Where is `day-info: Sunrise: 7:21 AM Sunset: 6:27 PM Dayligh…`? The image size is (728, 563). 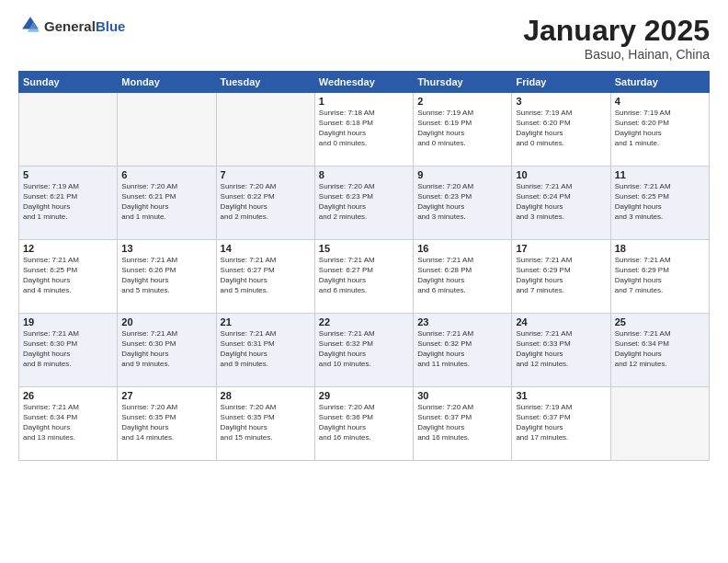
day-info: Sunrise: 7:21 AM Sunset: 6:27 PM Dayligh… is located at coordinates (266, 276).